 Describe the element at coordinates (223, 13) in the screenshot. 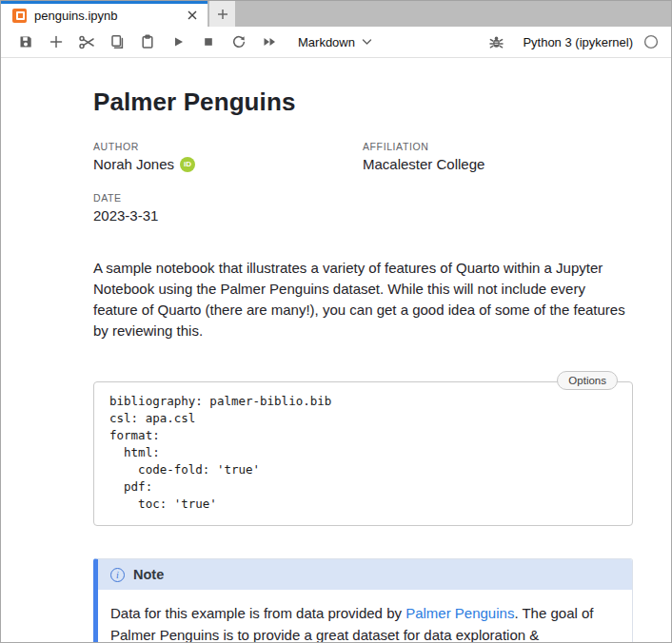

I see `new-tab-button` at that location.